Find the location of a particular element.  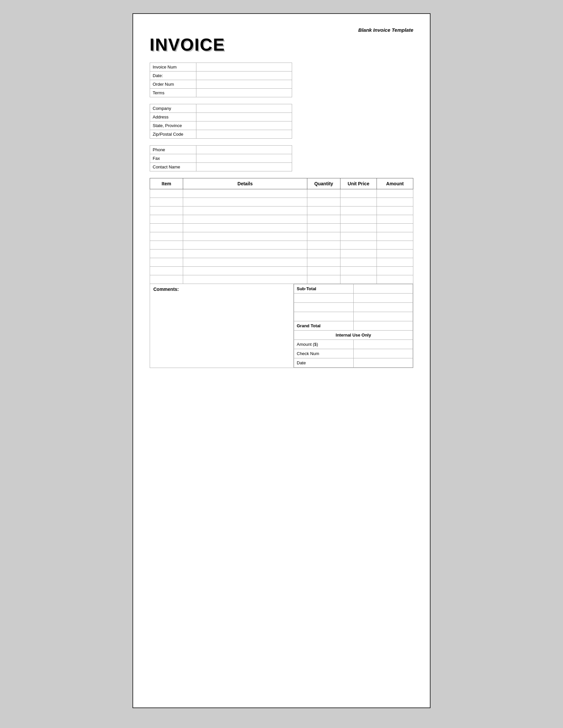

totals-area: Sub-TotalGrand TotalInternal Use OnlyAmo… is located at coordinates (354, 326).